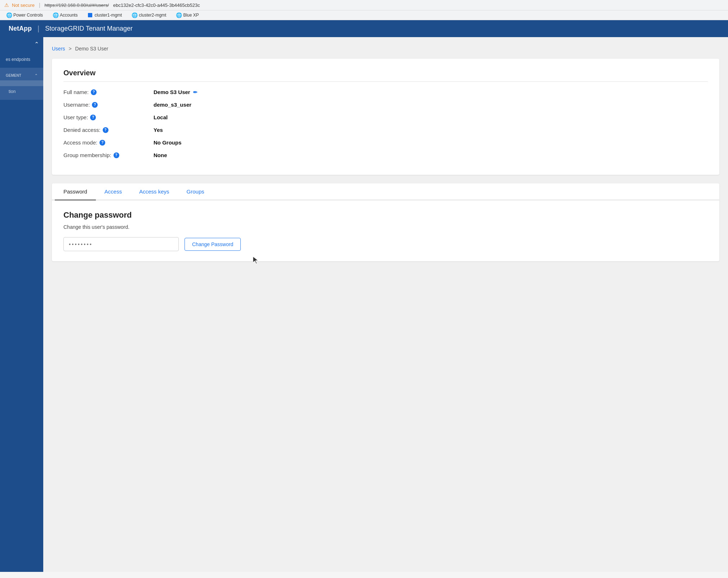  What do you see at coordinates (176, 92) in the screenshot?
I see `full-name-value: Demo S3 User ✏` at bounding box center [176, 92].